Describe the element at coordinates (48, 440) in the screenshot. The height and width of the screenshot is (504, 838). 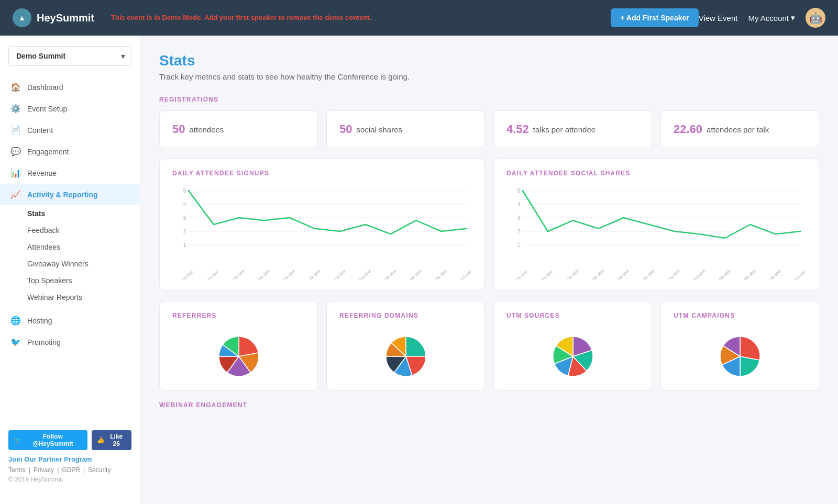
I see `follow-twitter-button: 🐦 Follow @HeySummit` at that location.